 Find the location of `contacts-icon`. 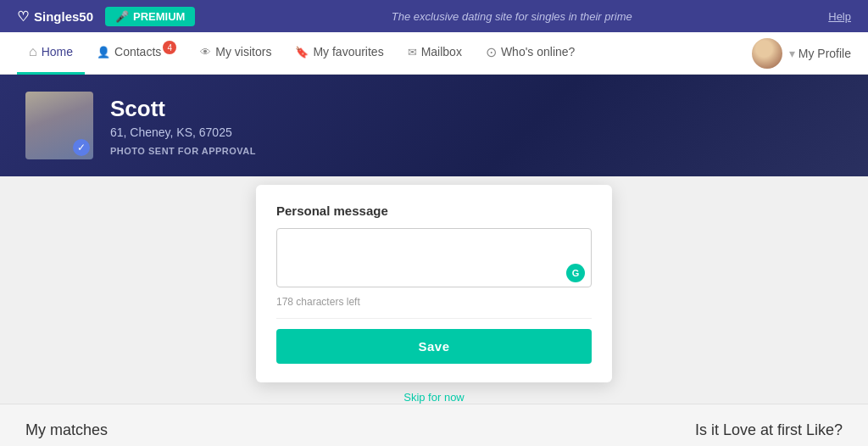

contacts-icon is located at coordinates (103, 52).